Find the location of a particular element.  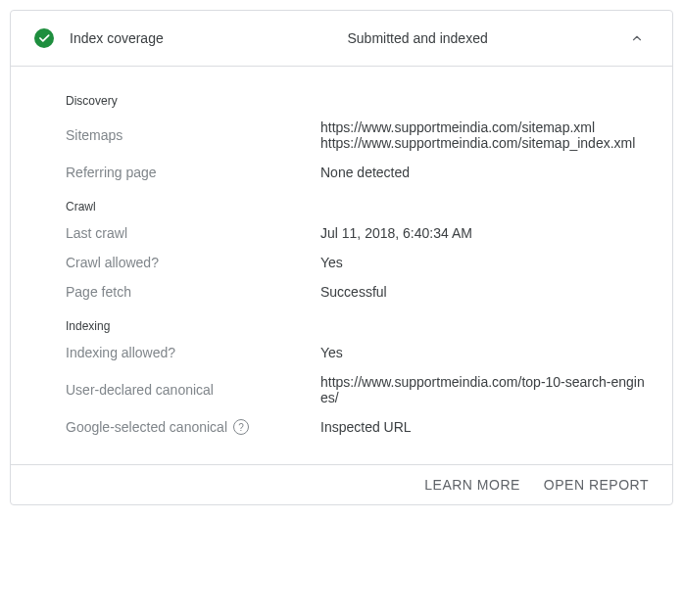

page-fetch-row: Page fetch Successful is located at coordinates (357, 292).